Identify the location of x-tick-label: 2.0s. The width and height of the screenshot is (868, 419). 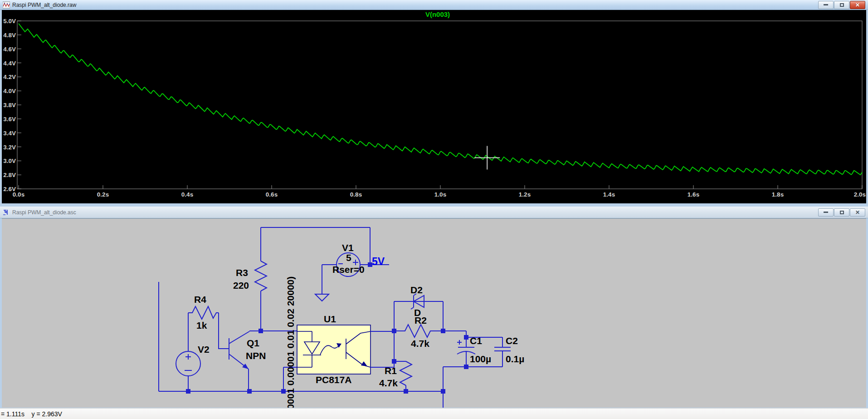
(860, 194).